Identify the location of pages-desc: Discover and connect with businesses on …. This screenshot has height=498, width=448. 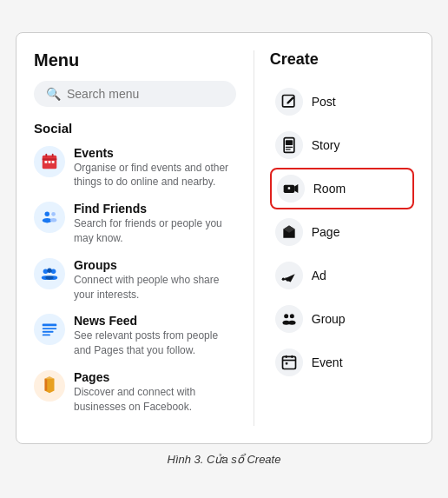
(155, 400).